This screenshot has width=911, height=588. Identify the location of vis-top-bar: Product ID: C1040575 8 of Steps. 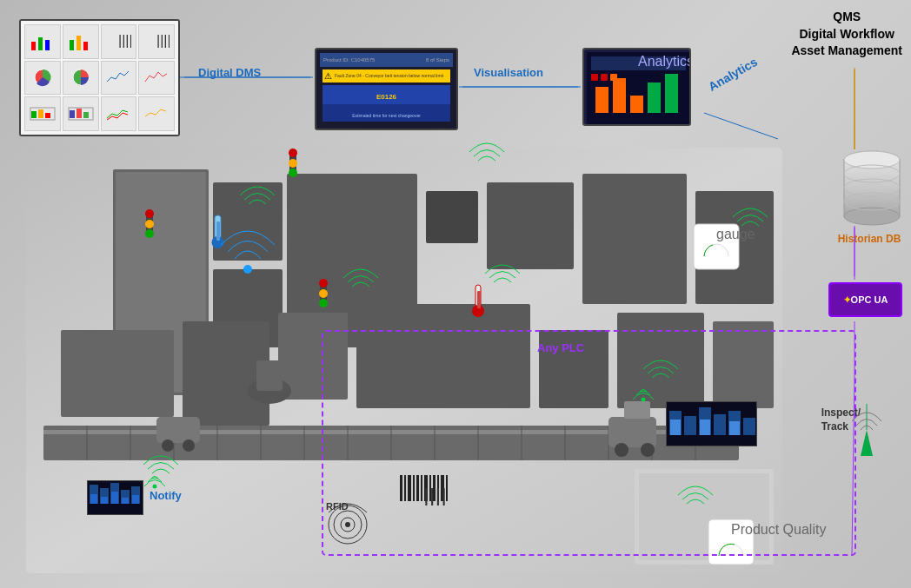
(386, 60).